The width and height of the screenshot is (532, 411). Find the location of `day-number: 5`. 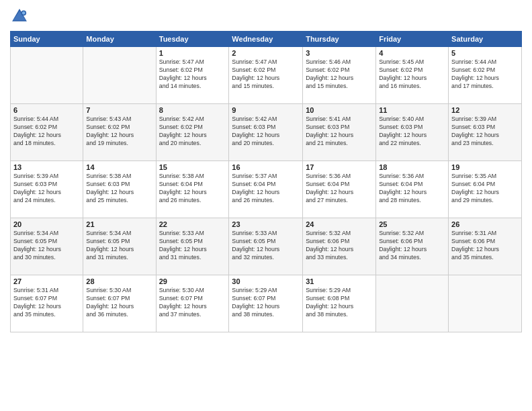

day-number: 5 is located at coordinates (485, 53).